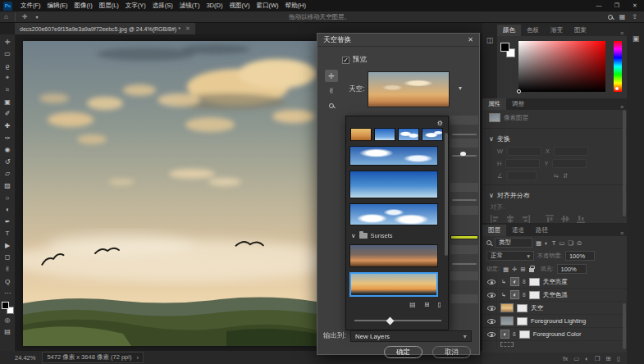  I want to click on tab-close-icon: ✕, so click(188, 29).